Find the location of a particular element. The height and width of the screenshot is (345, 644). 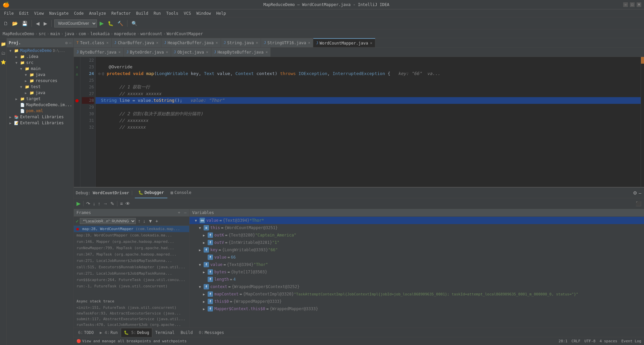

tab-bytebuffer: J ByteBuffer.java ✕ is located at coordinates (99, 52).